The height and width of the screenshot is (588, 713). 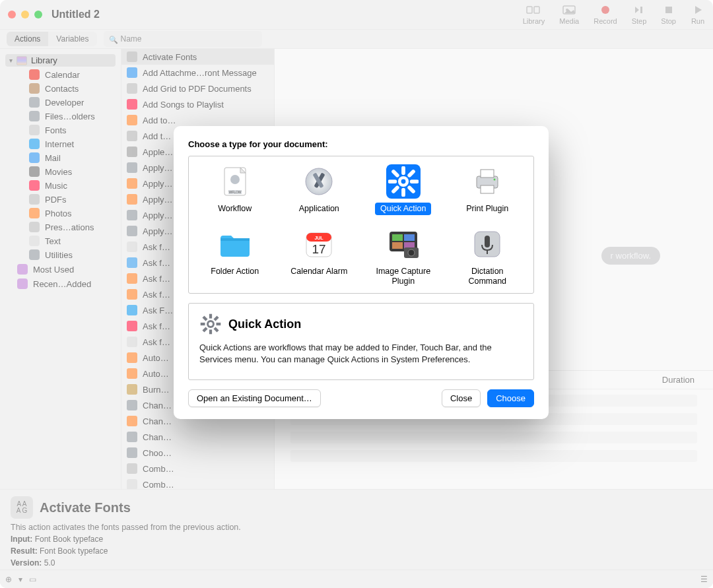 What do you see at coordinates (403, 244) in the screenshot?
I see `image-capture-icon` at bounding box center [403, 244].